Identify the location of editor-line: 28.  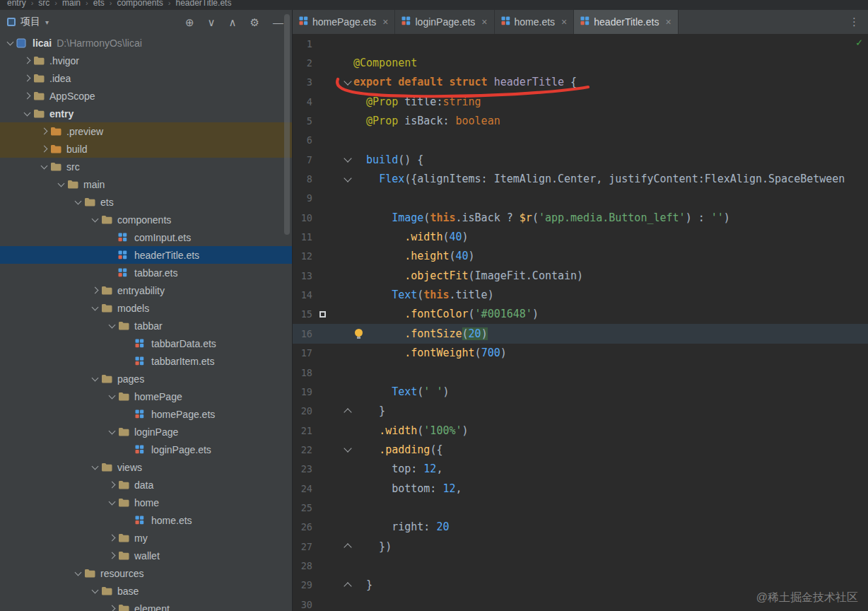
(580, 566).